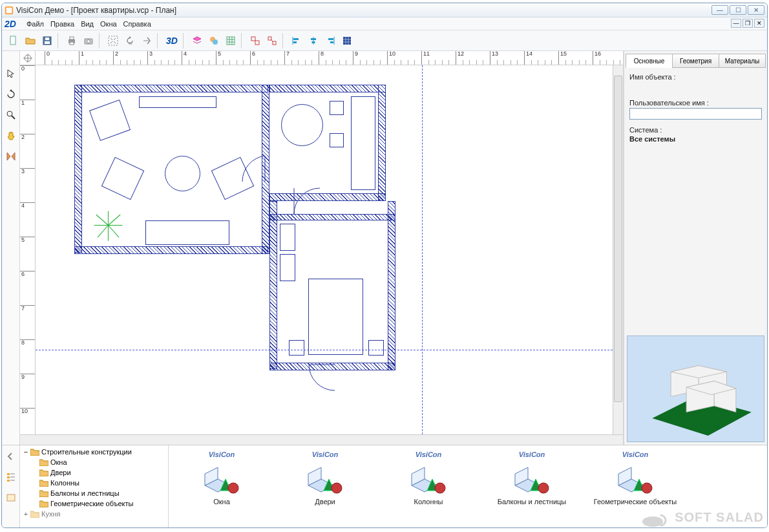  I want to click on open-file-button, so click(30, 41).